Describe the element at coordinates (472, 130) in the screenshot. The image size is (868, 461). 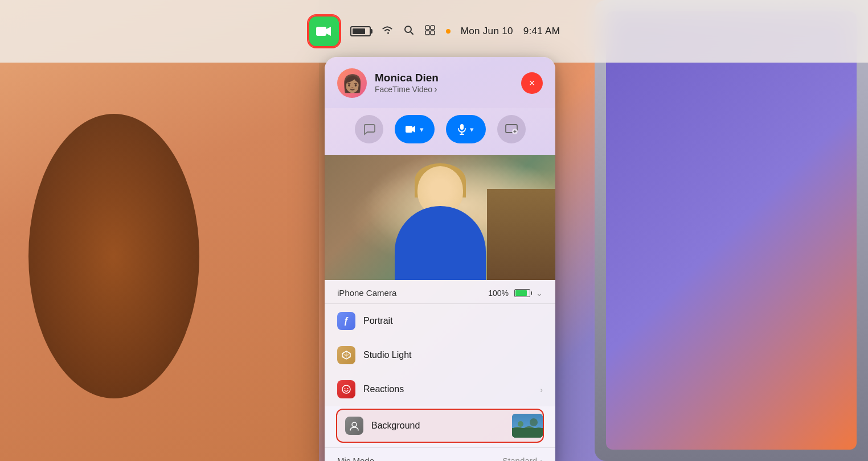
I see `mic-chevron: ▾` at that location.